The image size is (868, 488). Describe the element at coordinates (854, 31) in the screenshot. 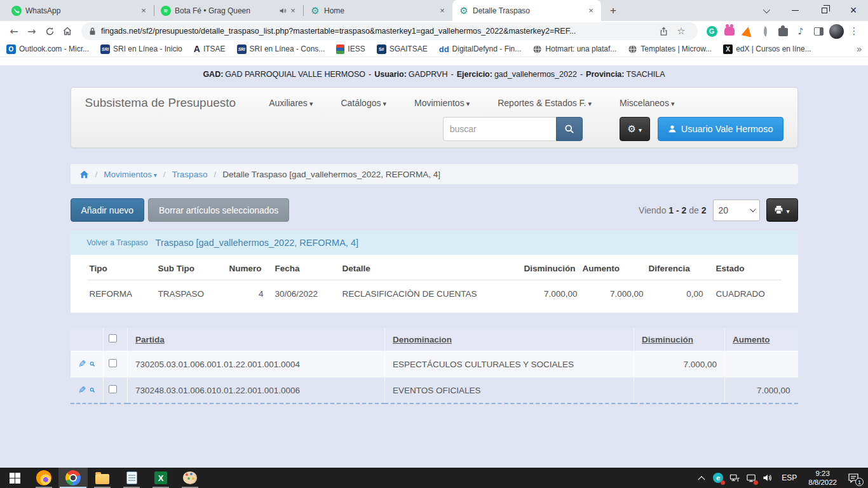

I see `browser-menu-icon` at that location.